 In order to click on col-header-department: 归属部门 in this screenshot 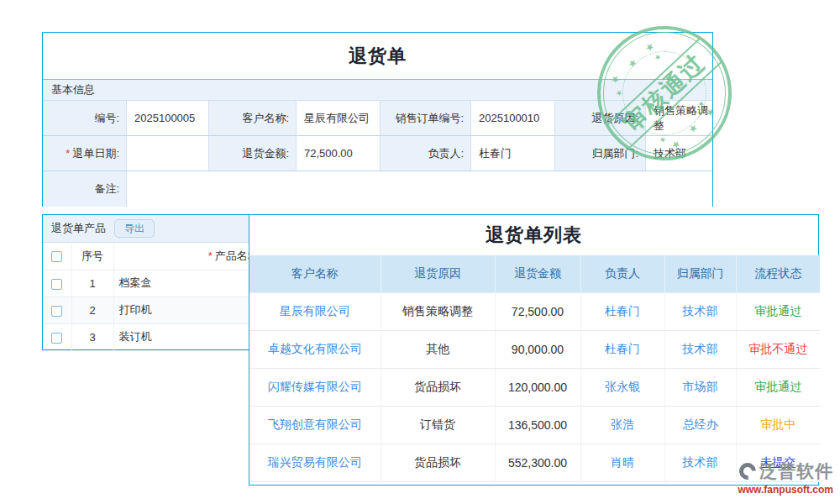, I will do `click(701, 274)`.